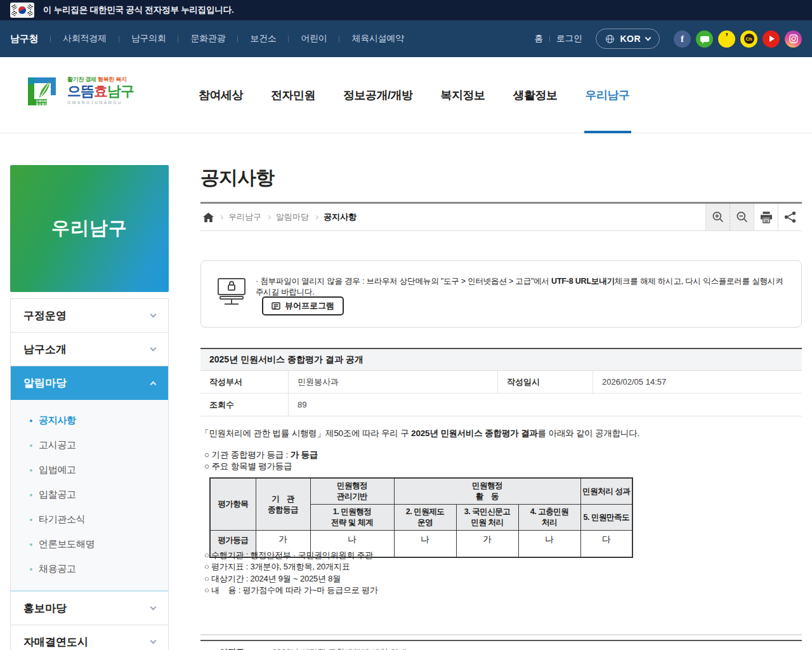 This screenshot has height=650, width=812. Describe the element at coordinates (89, 569) in the screenshot. I see `submenu-recruit: 채용공고` at that location.